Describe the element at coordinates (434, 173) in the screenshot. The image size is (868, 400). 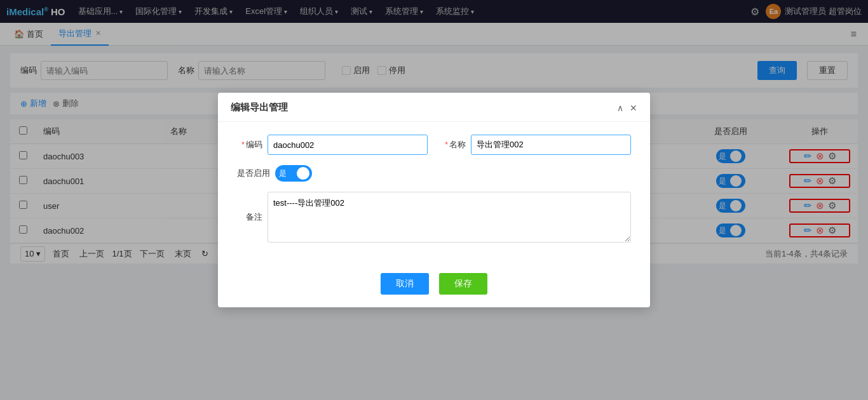
I see `field-enabled: 是否启用 是` at that location.